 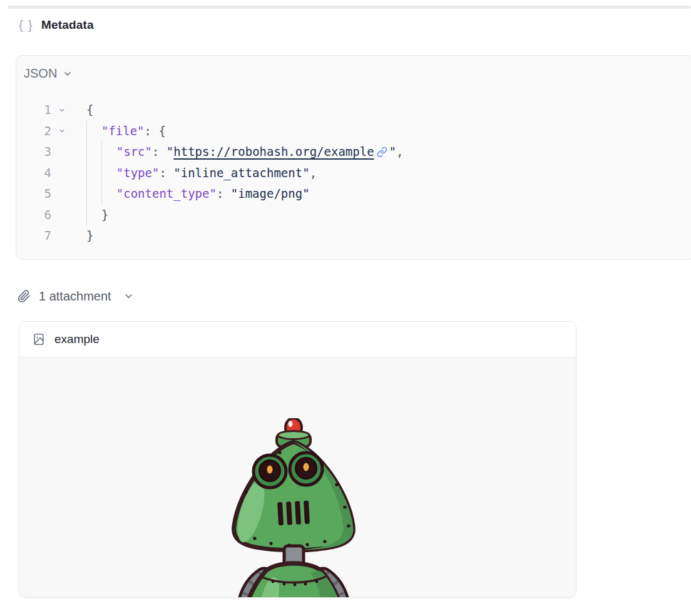 I want to click on code-line-7: 7 }, so click(x=354, y=236).